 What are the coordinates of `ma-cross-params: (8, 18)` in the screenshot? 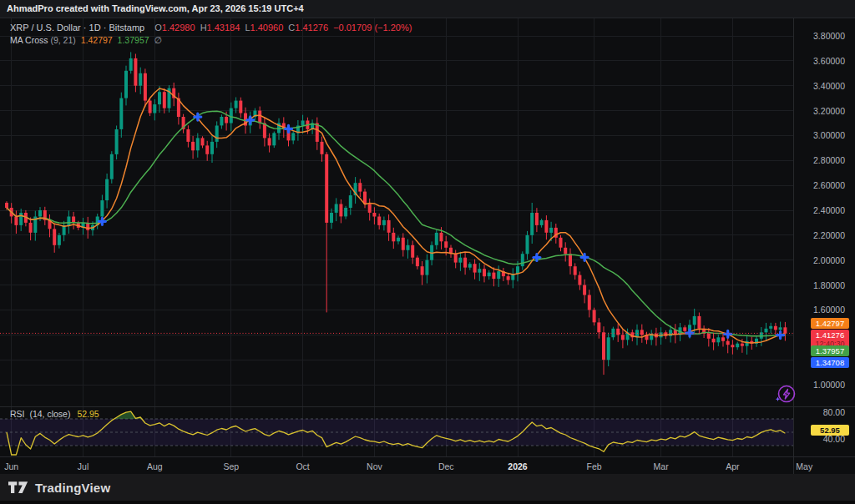 It's located at (63, 40).